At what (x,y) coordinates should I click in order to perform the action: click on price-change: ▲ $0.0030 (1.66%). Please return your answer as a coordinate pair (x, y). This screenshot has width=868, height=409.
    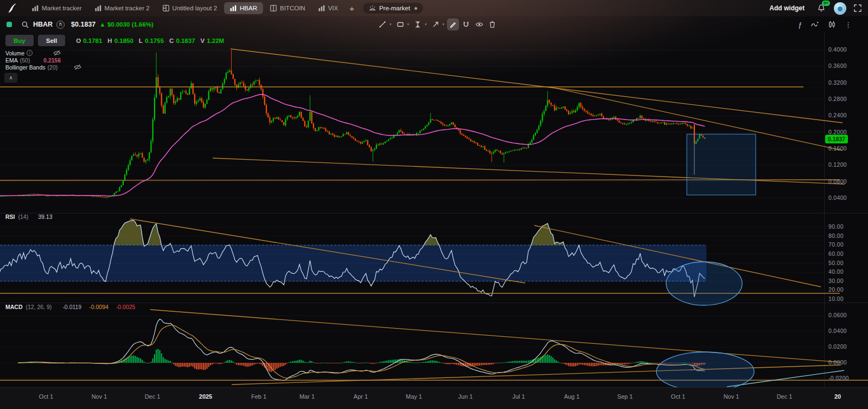
    Looking at the image, I should click on (126, 24).